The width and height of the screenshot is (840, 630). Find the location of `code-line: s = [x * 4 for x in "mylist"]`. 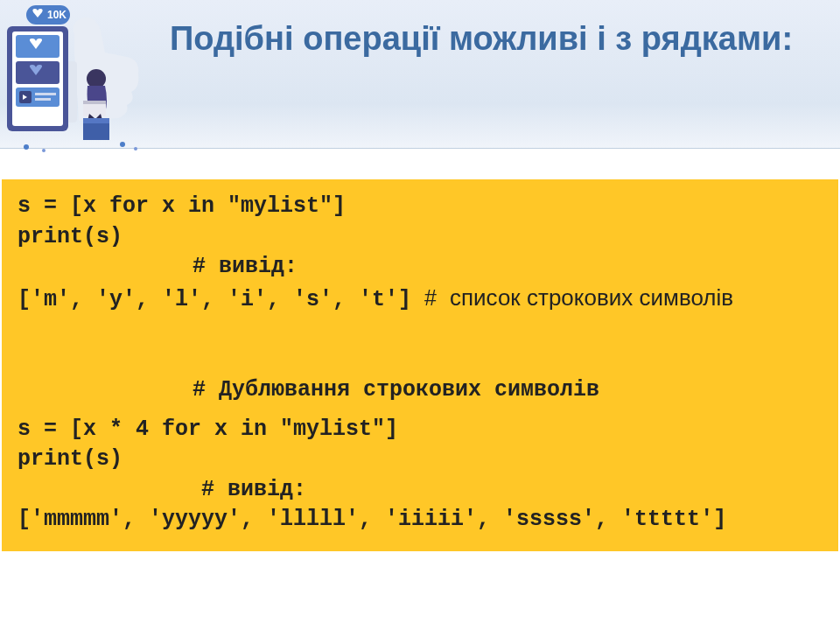

code-line: s = [x * 4 for x in "mylist"] is located at coordinates (420, 430).